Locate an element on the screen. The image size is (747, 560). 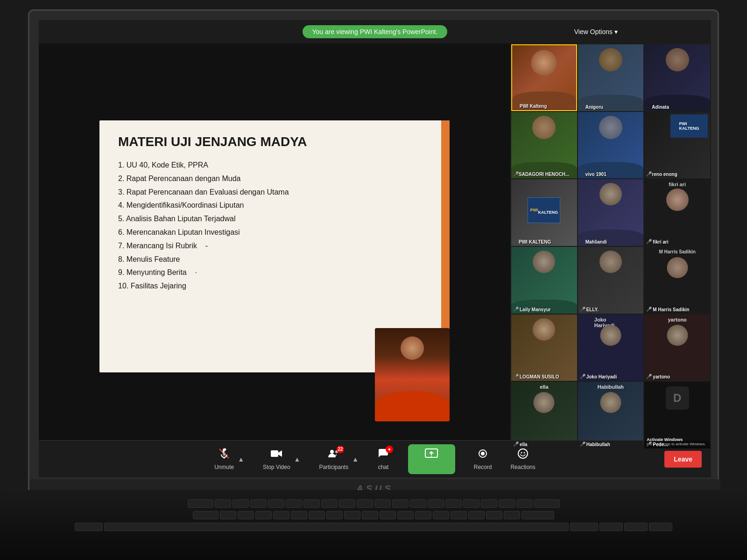
list-item: Merancang Isi Rubrik - is located at coordinates (275, 246).